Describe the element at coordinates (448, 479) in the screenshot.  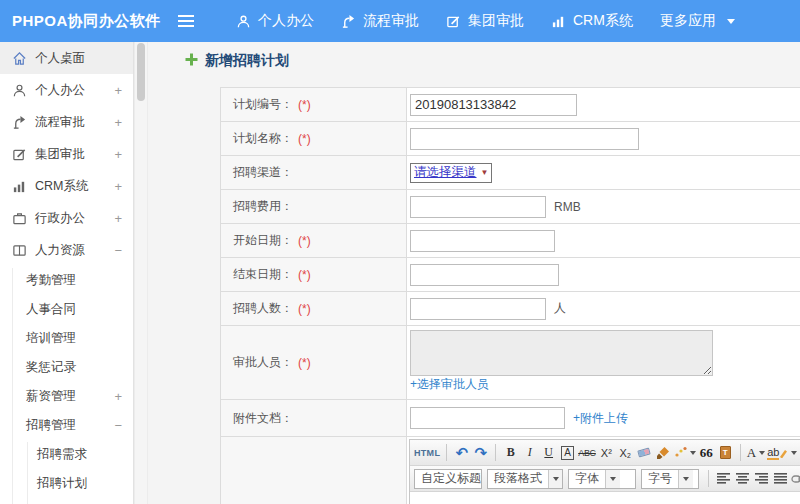
I see `custom-title-dropdown: 自定义标题` at that location.